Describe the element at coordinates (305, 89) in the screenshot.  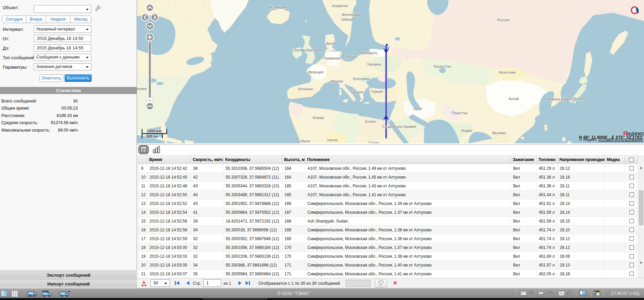
I see `svg-text: Испания` at that location.